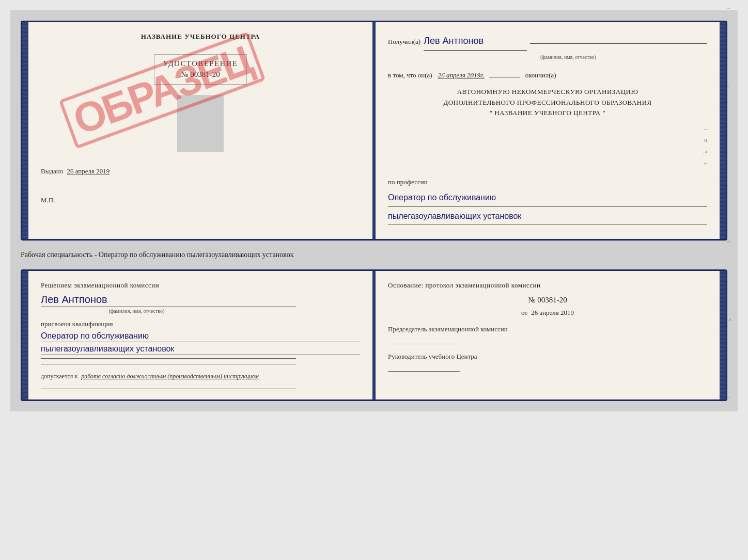 The height and width of the screenshot is (560, 748). Describe the element at coordinates (424, 344) in the screenshot. I see `chair-sig-line` at that location.